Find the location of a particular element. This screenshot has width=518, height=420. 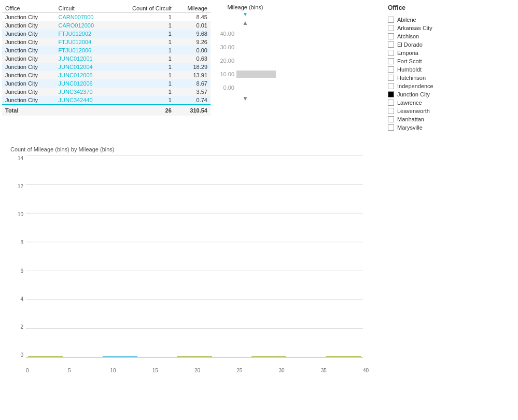

cell-circuit: CARN007000 is located at coordinates (84, 18).